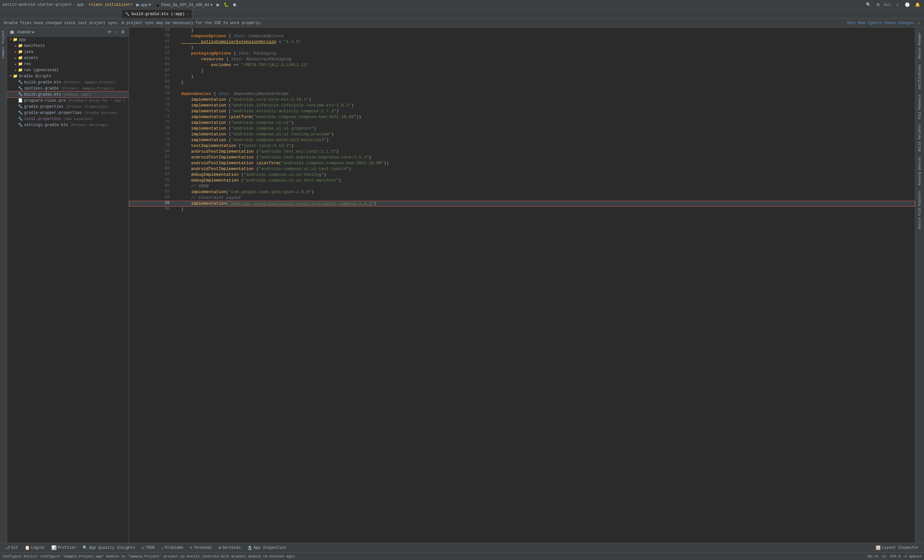  What do you see at coordinates (920, 210) in the screenshot?
I see `right-label-device-file-explorer: Device File Explorer` at bounding box center [920, 210].